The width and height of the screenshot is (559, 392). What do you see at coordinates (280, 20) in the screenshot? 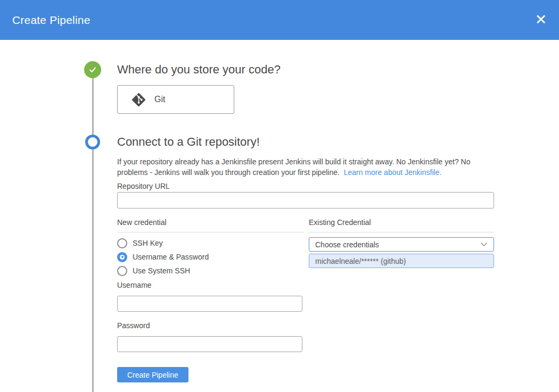
I see `modal-header: Create Pipeline ✕` at bounding box center [280, 20].